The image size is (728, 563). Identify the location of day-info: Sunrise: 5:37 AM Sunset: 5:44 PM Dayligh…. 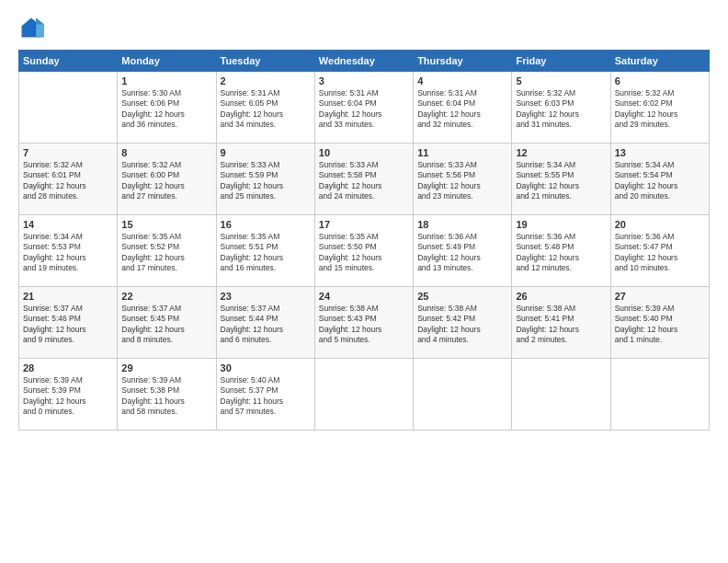
(266, 325).